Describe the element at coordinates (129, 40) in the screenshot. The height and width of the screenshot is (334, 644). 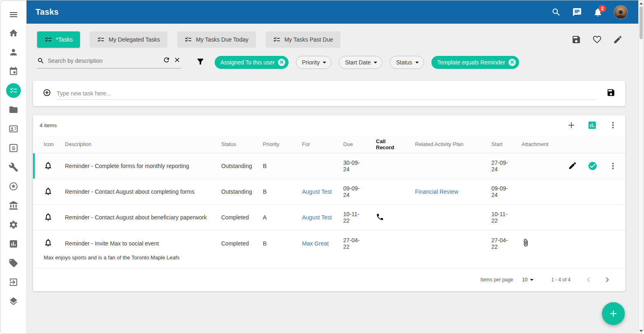
I see `tab-my-delegated-tasks: My Delegated Tasks` at that location.